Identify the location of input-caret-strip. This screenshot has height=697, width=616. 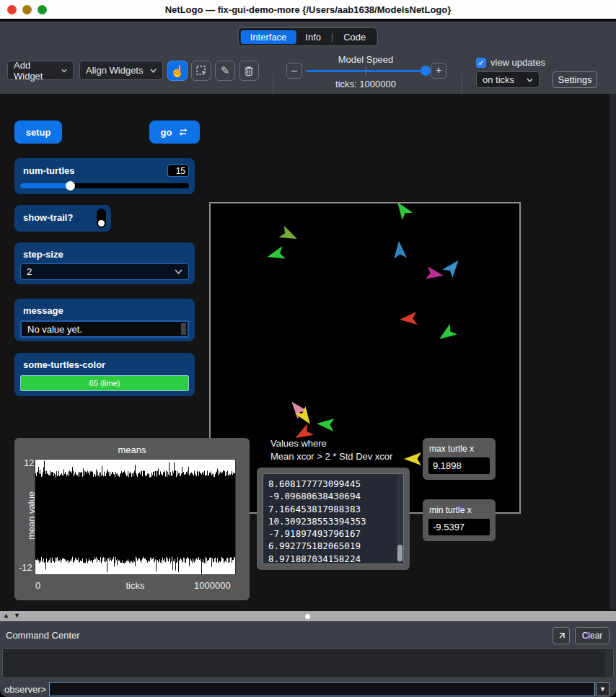
(183, 329).